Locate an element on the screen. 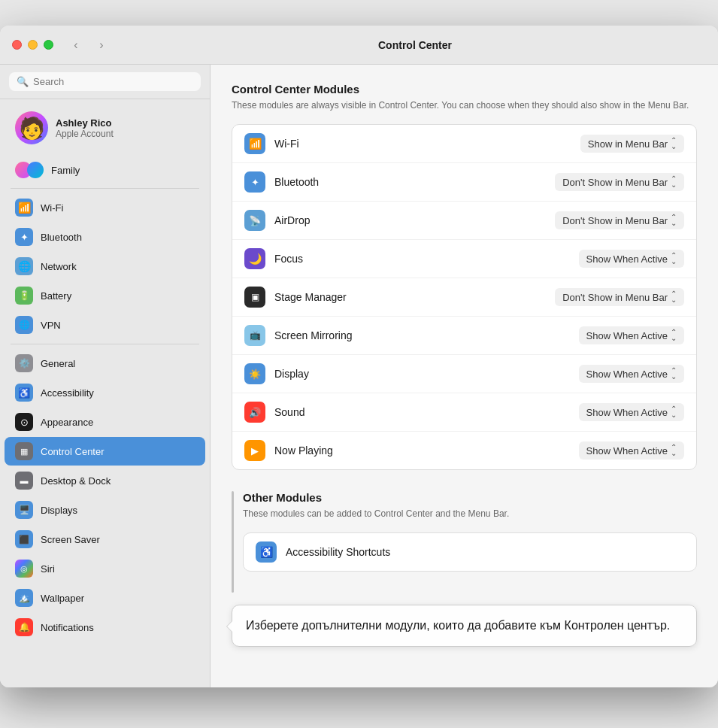 Image resolution: width=718 pixels, height=728 pixels. sidebar-label-wifi: Wi-Fi is located at coordinates (52, 208).